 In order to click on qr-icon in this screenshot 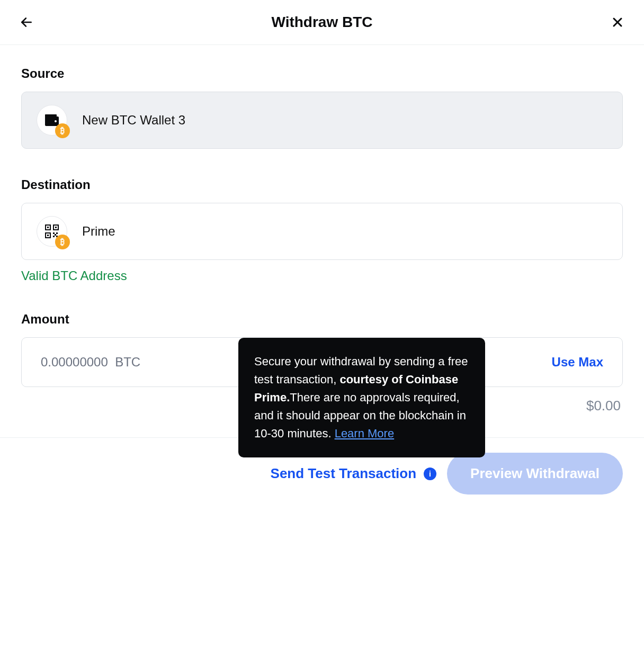, I will do `click(52, 231)`.